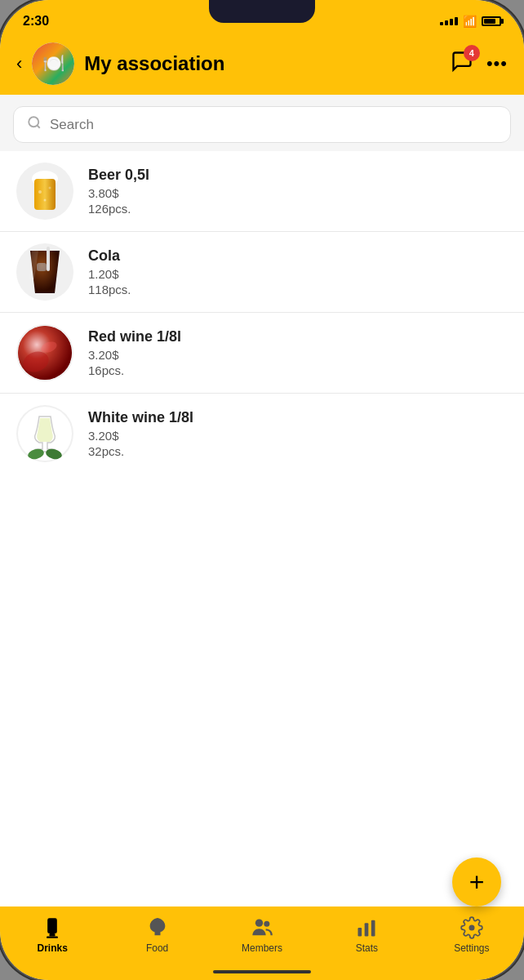 This screenshot has height=980, width=524. What do you see at coordinates (262, 273) in the screenshot?
I see `list-item: Cola 1.20$ 118pcs.` at bounding box center [262, 273].